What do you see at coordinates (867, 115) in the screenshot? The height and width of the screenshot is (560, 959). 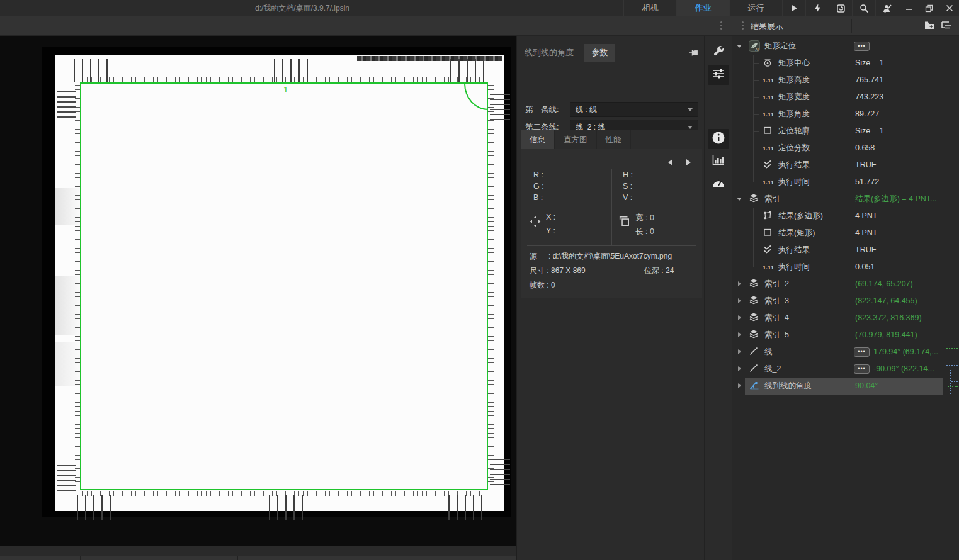 I see `tree-row-value: 89.727` at bounding box center [867, 115].